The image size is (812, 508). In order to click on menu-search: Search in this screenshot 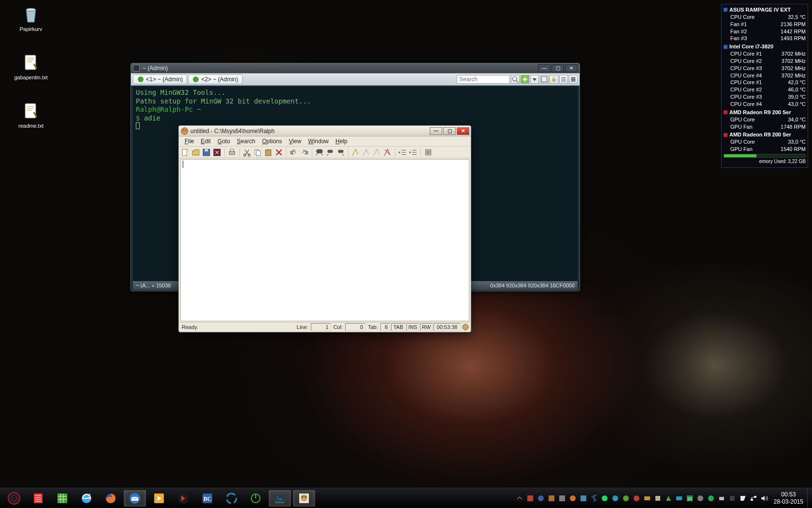, I will do `click(246, 141)`.